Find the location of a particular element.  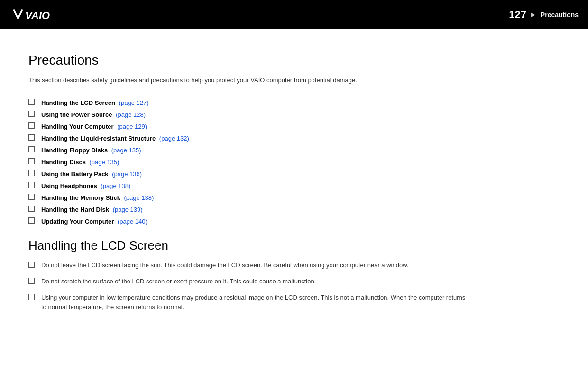

toc-list-item: Updating Your Computer (page 140) is located at coordinates (261, 221).